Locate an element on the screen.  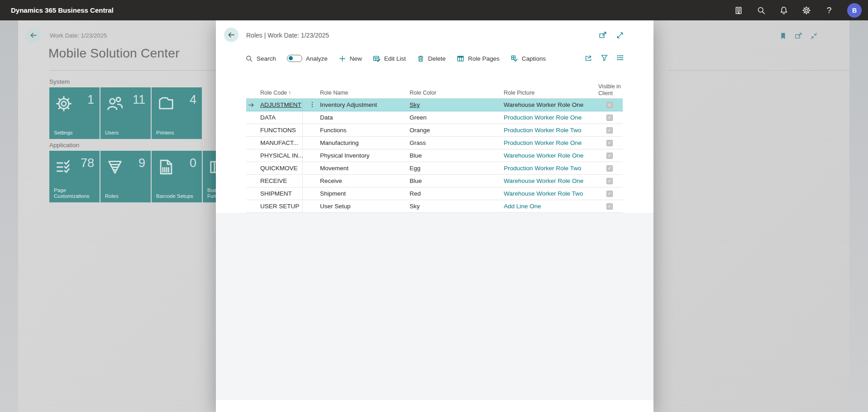
cell-role-name: User Setup is located at coordinates (335, 206).